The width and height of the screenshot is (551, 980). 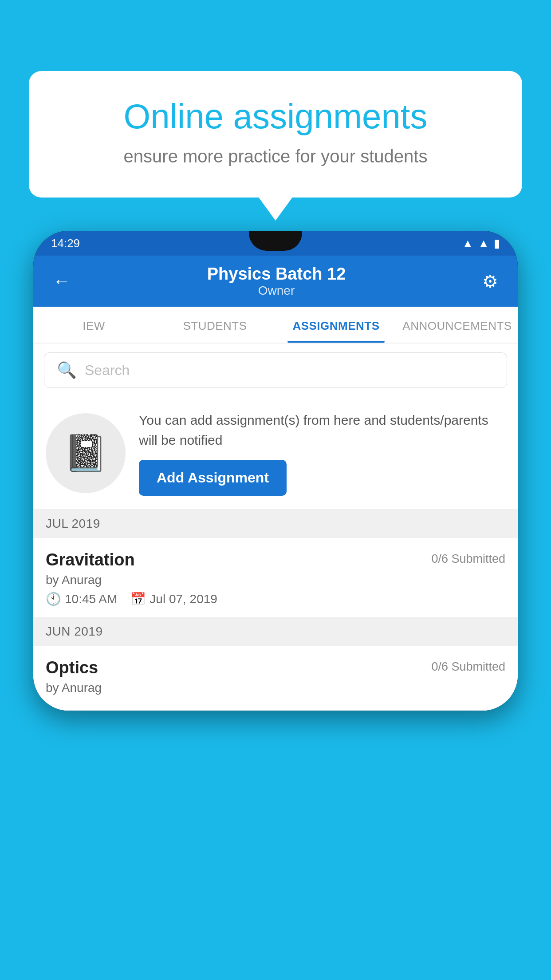 What do you see at coordinates (276, 281) in the screenshot?
I see `header-title-section: Physics Batch 12 Owner` at bounding box center [276, 281].